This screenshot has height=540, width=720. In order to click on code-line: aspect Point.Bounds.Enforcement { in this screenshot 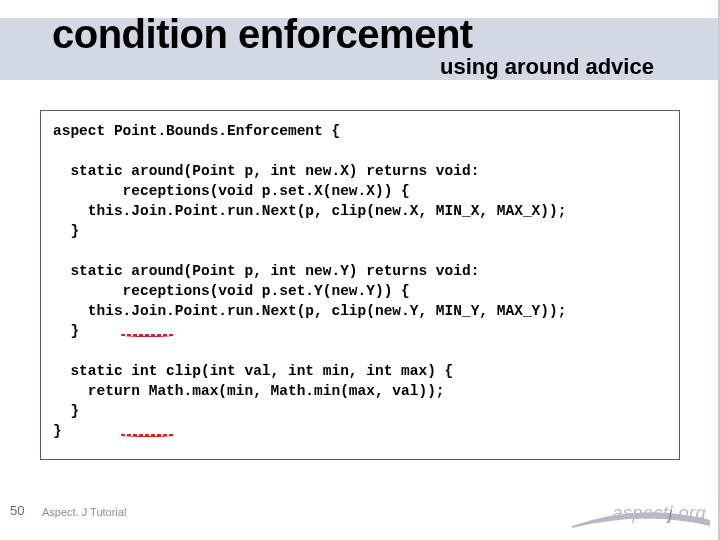, I will do `click(196, 131)`.